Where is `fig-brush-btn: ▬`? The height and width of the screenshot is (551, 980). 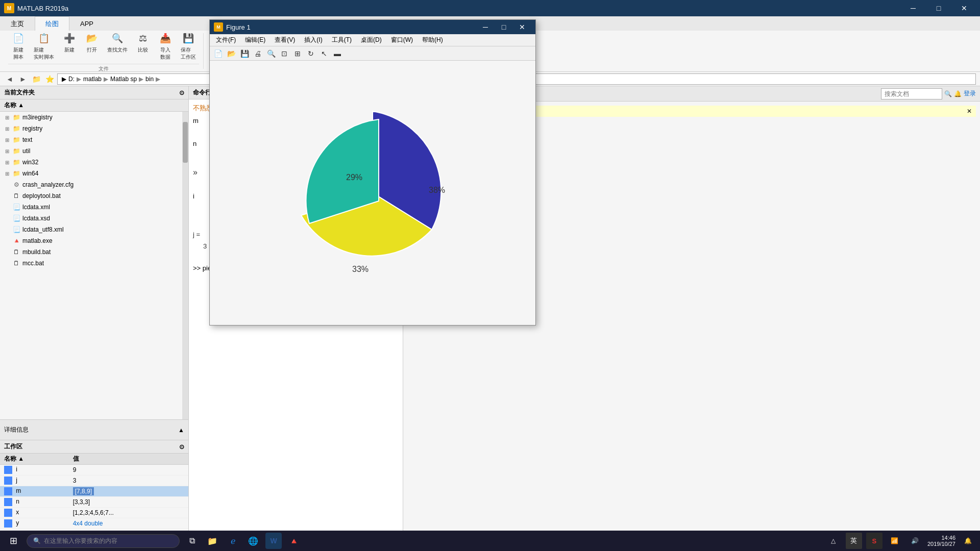 fig-brush-btn: ▬ is located at coordinates (337, 54).